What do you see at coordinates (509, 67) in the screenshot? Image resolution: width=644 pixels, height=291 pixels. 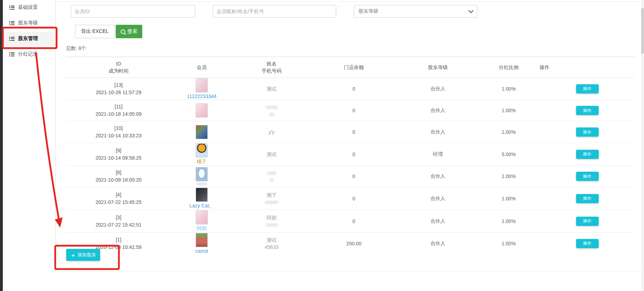 I see `column-header-dividend-ratio: 分红比例` at bounding box center [509, 67].